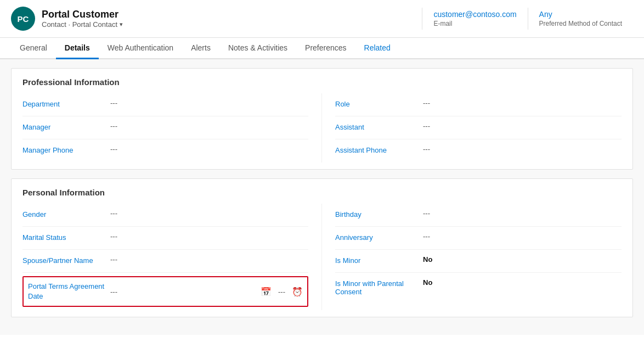 The height and width of the screenshot is (353, 644). What do you see at coordinates (77, 48) in the screenshot?
I see `tab-details: Details` at bounding box center [77, 48].